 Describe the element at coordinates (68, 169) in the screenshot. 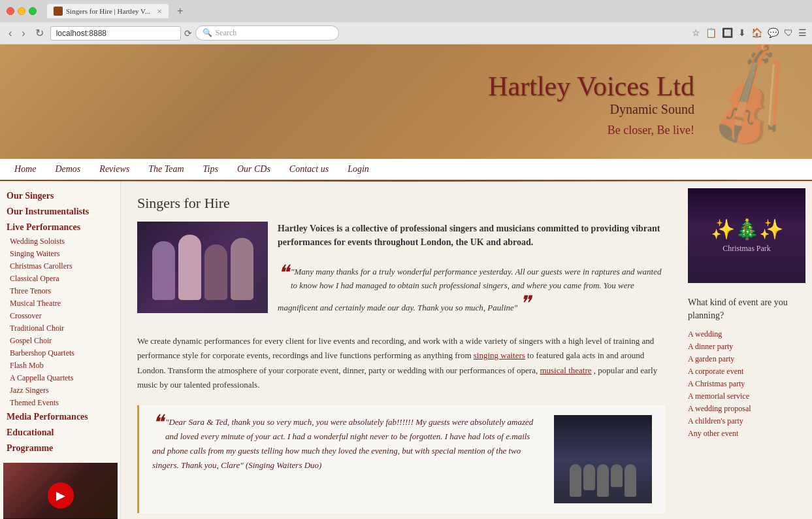

I see `nav-link-demos: Demos` at that location.